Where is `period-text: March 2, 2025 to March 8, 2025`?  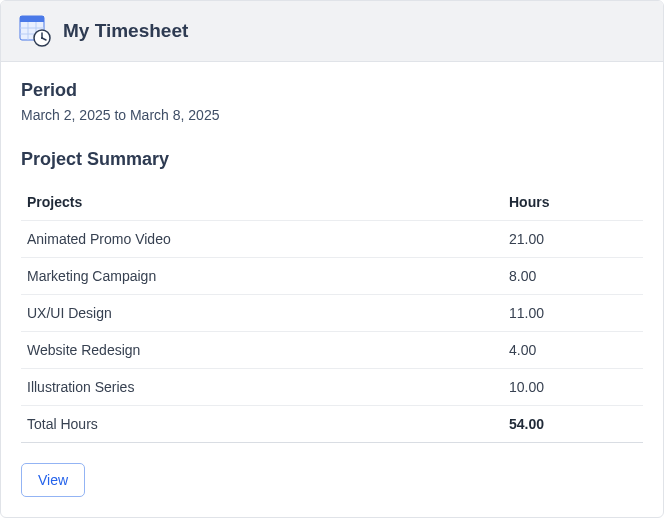
period-text: March 2, 2025 to March 8, 2025 is located at coordinates (332, 115).